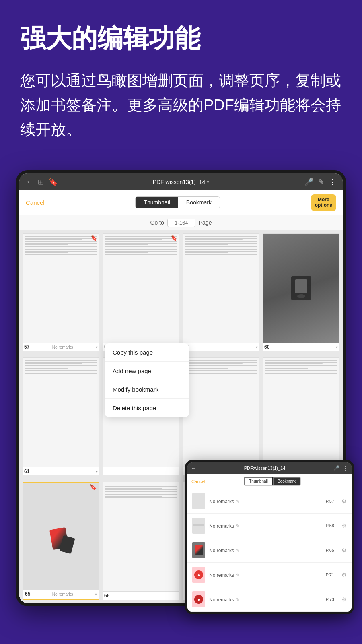 The width and height of the screenshot is (362, 644). I want to click on bookmark-thumb-71: ●, so click(199, 575).